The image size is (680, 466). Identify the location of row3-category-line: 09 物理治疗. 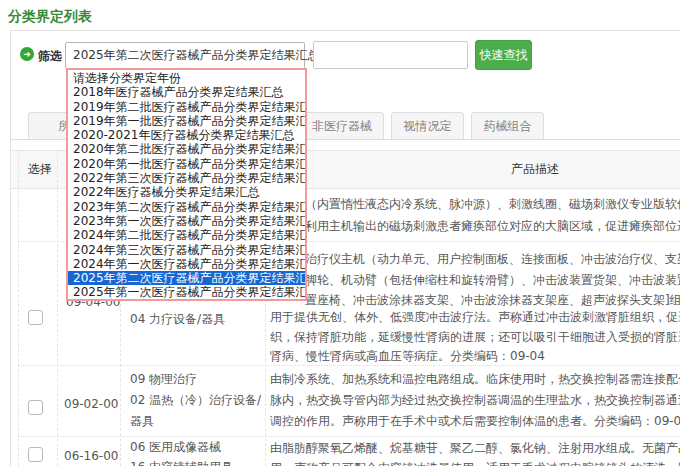
(164, 380).